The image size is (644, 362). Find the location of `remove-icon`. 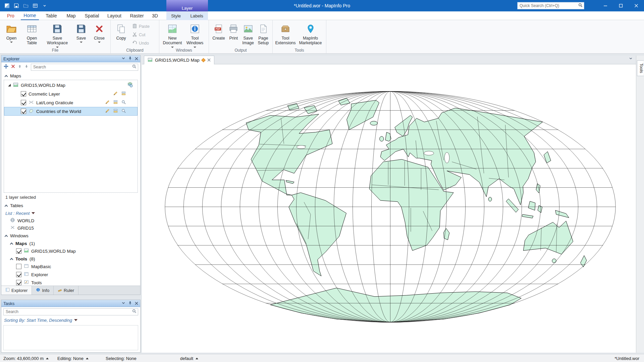

remove-icon is located at coordinates (13, 67).